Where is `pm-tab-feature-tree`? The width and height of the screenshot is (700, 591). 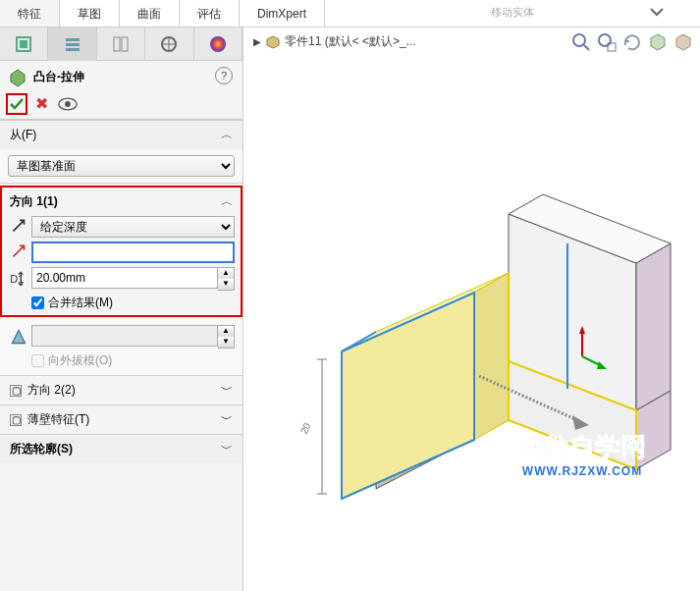 pm-tab-feature-tree is located at coordinates (24, 44).